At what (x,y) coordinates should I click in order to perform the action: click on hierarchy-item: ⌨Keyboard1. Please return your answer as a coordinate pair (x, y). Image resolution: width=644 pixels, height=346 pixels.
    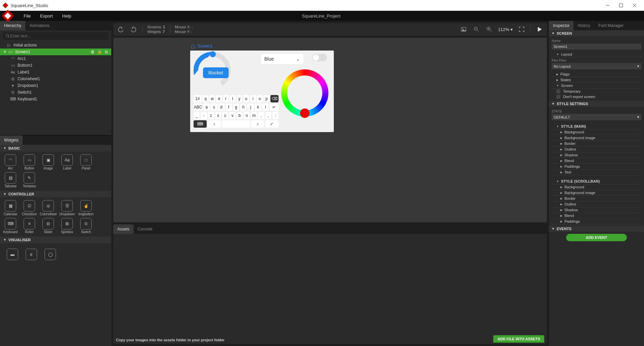
    Looking at the image, I should click on (56, 99).